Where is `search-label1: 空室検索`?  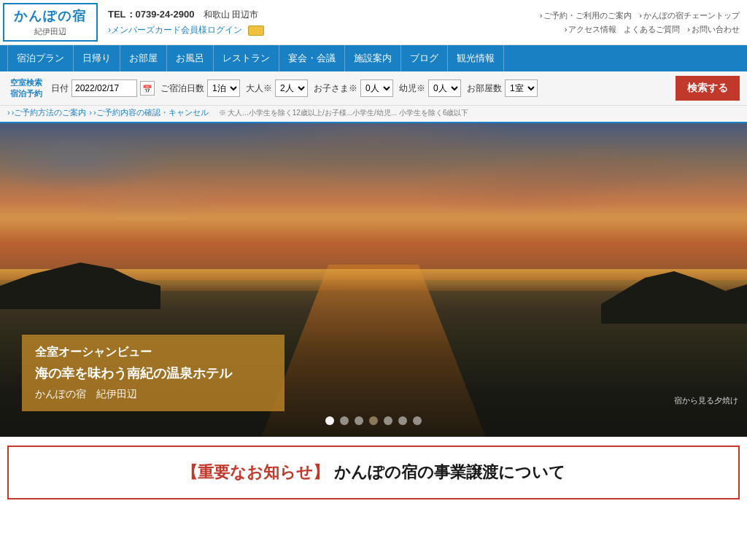
search-label1: 空室検索 is located at coordinates (26, 83).